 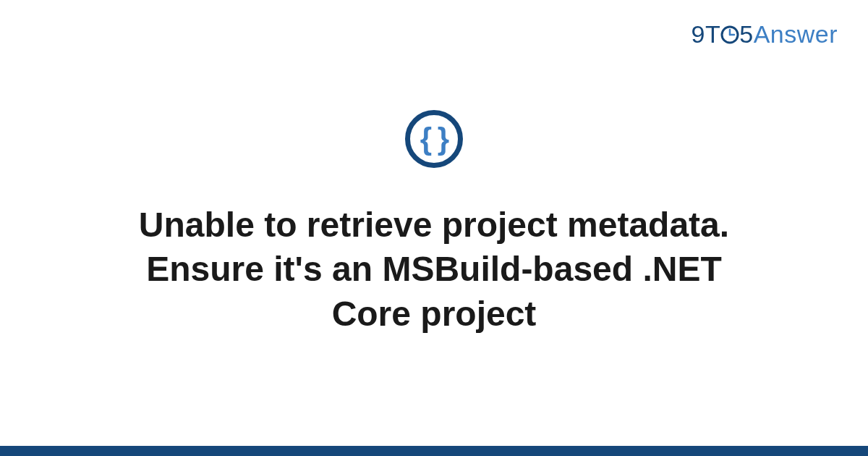 What do you see at coordinates (434, 139) in the screenshot?
I see `topic-icon-circle: { }` at bounding box center [434, 139].